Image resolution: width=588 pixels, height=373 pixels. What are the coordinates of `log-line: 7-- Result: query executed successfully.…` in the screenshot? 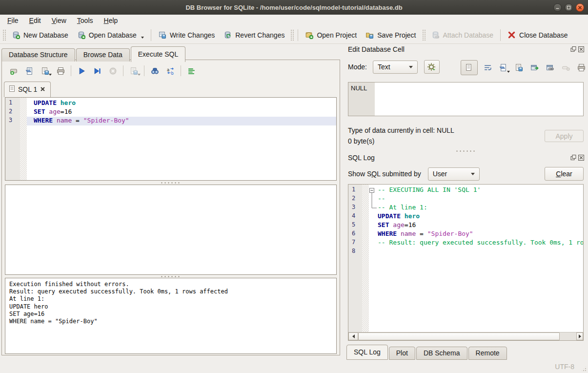 It's located at (466, 243).